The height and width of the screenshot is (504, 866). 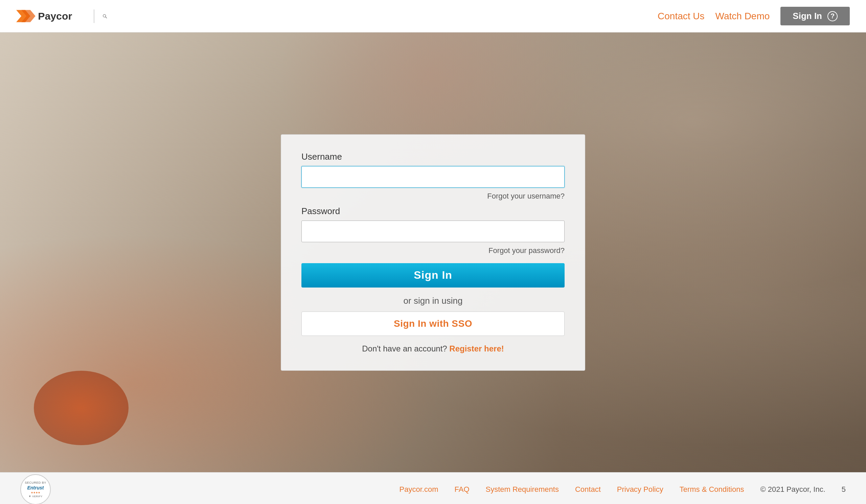 I want to click on entrust-verify: ▼ VERIFY, so click(x=35, y=496).